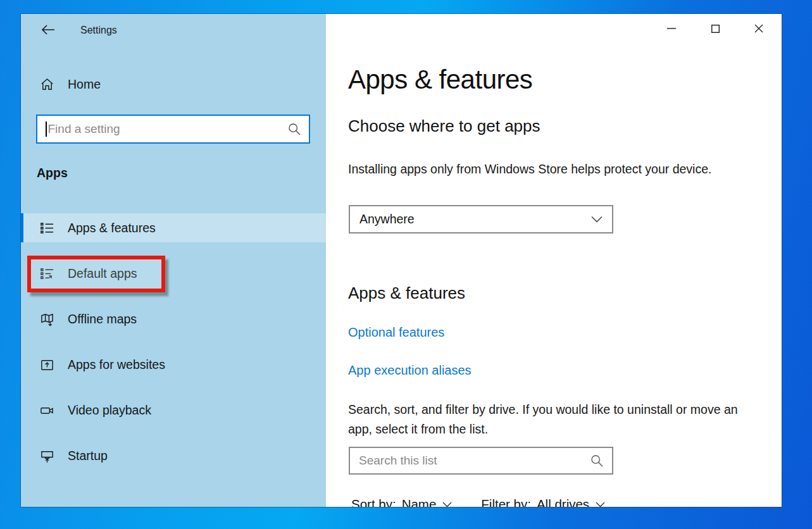 The height and width of the screenshot is (529, 812). I want to click on close-icon, so click(759, 28).